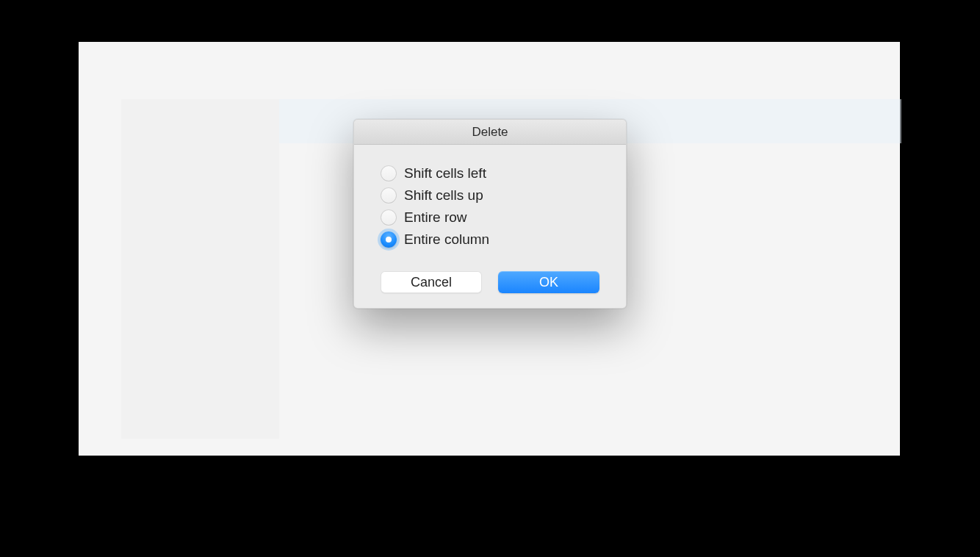 Image resolution: width=980 pixels, height=557 pixels. I want to click on dialog-title: Delete, so click(489, 132).